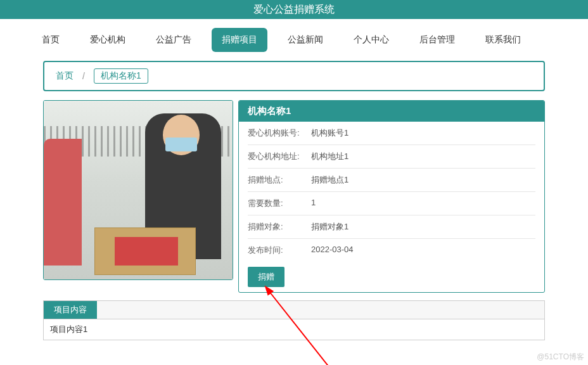 Image resolution: width=588 pixels, height=365 pixels. Describe the element at coordinates (84, 76) in the screenshot. I see `breadcrumb-sep: /` at that location.